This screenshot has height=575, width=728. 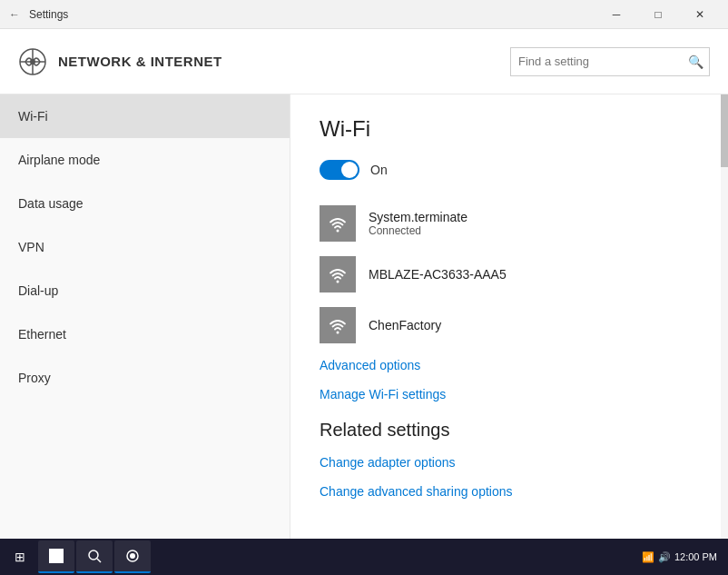 What do you see at coordinates (133, 557) in the screenshot?
I see `taskbar-app-cortana` at bounding box center [133, 557].